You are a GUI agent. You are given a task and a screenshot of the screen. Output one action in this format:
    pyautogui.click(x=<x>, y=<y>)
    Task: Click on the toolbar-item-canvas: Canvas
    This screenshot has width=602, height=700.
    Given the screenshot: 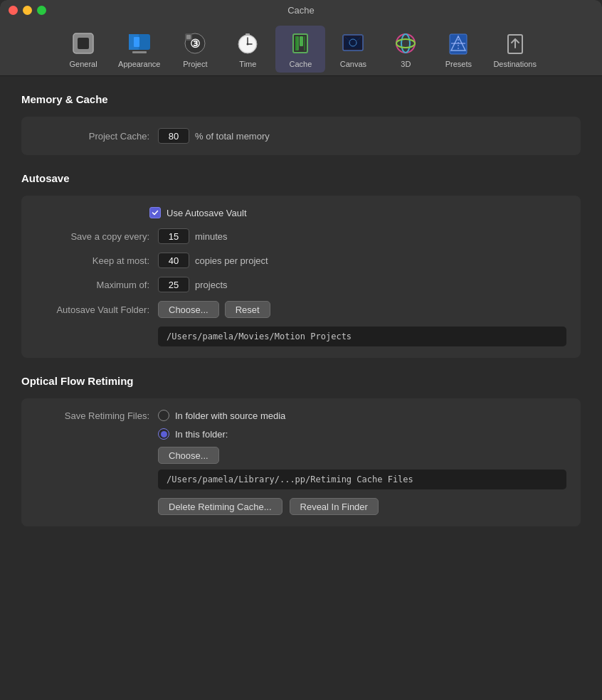 What is the action you would take?
    pyautogui.click(x=353, y=49)
    